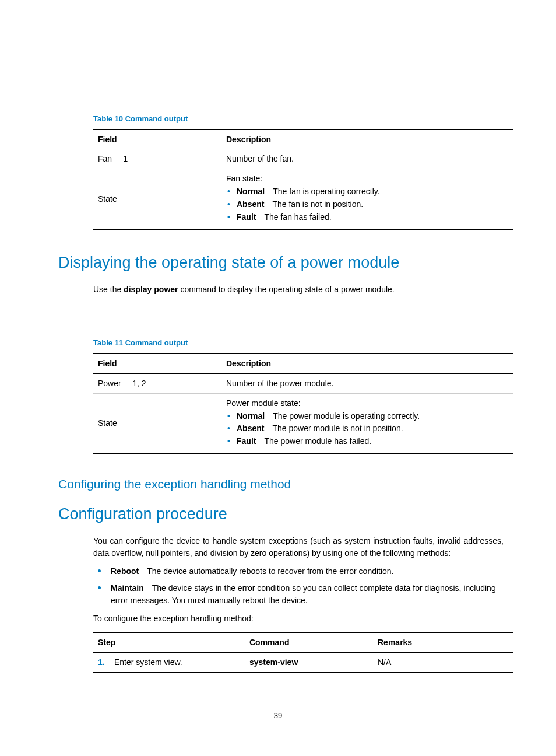 Image resolution: width=556 pixels, height=756 pixels. I want to click on para-exception-intro: You can configure the device to handle s…, so click(298, 547).